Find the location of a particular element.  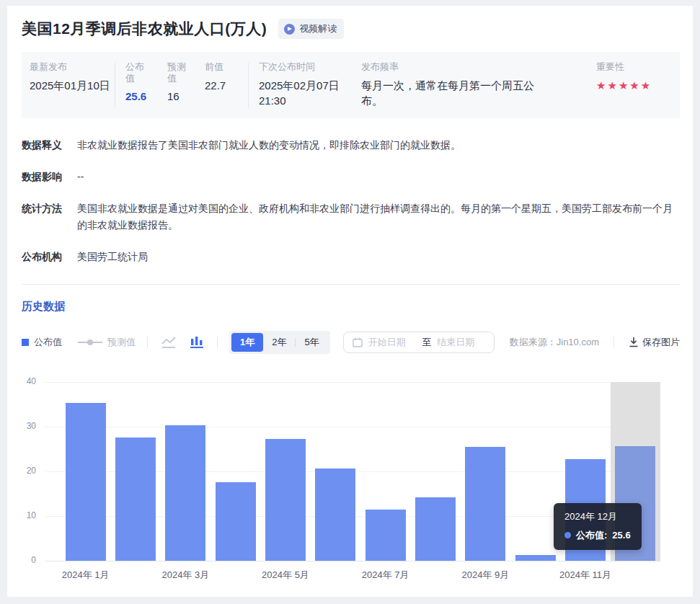

x-axis-tick-label: 2024年 1月 is located at coordinates (86, 575).